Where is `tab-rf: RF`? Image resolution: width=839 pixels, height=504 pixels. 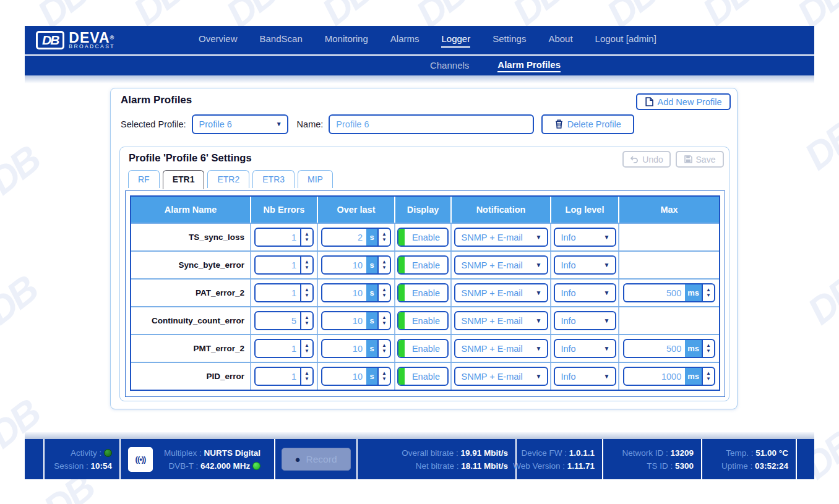 tab-rf: RF is located at coordinates (144, 179).